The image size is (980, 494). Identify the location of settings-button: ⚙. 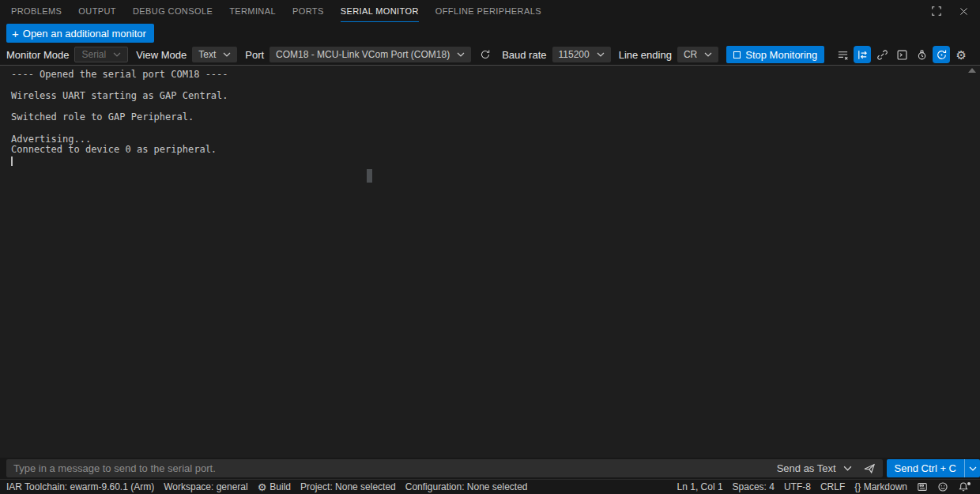
(961, 55).